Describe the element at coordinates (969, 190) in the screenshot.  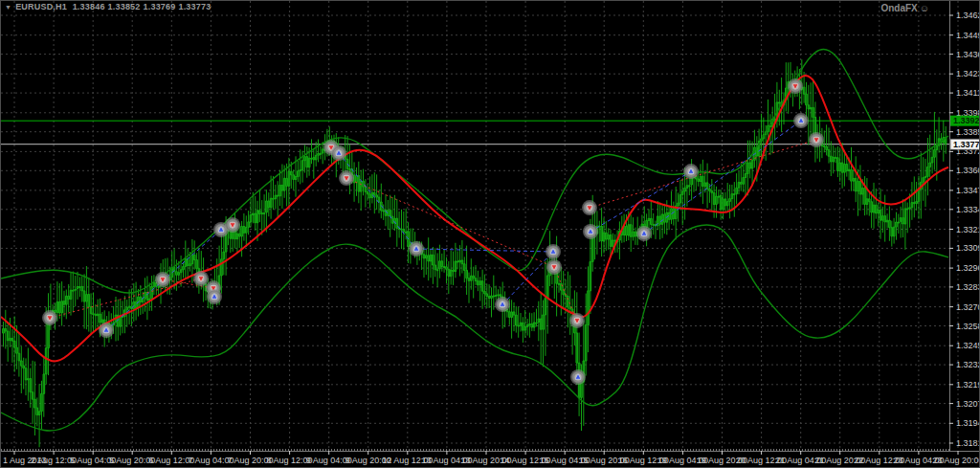
I see `price-axis-label: 1.33470` at that location.